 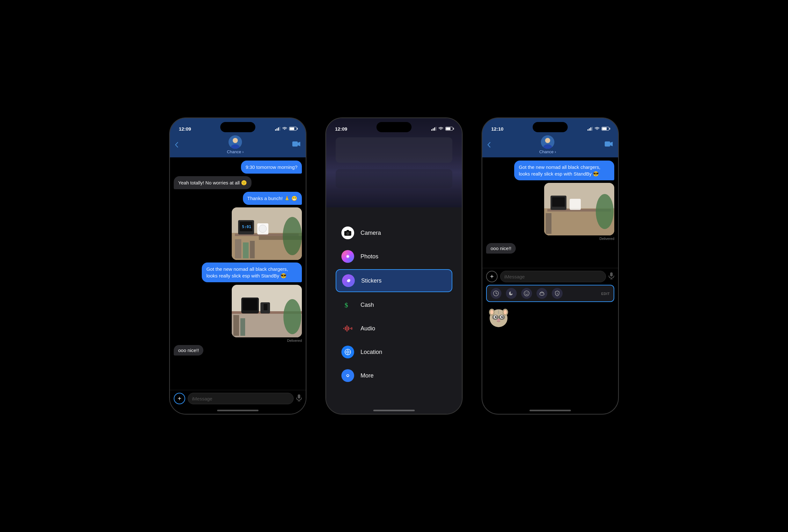 What do you see at coordinates (371, 281) in the screenshot?
I see `stickers-label: Stickers` at bounding box center [371, 281].